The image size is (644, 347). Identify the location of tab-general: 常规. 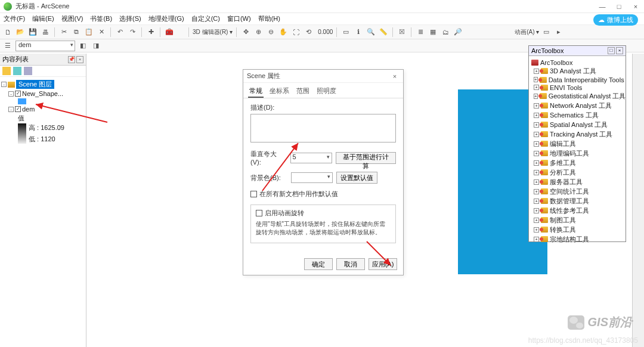
(256, 92).